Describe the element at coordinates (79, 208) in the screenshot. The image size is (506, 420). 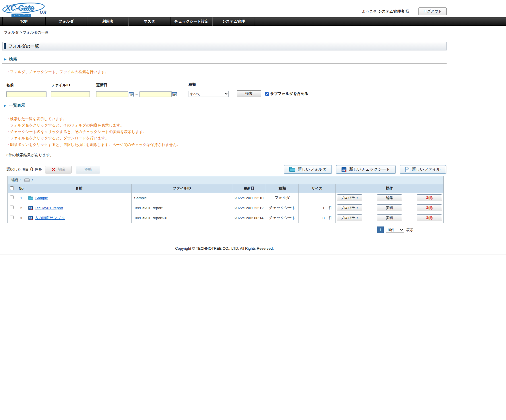
I see `row-name-cell: XC TecDev01_report` at that location.